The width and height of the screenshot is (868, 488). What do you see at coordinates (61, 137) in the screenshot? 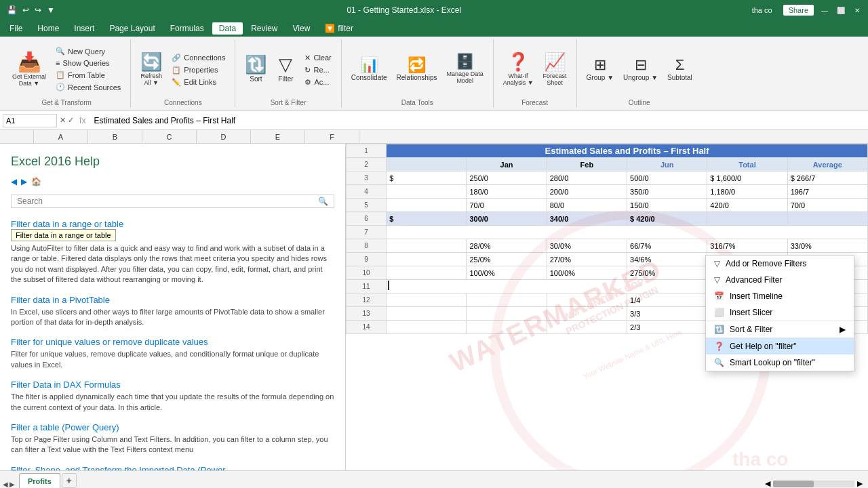
I see `col-header-a: A` at bounding box center [61, 137].